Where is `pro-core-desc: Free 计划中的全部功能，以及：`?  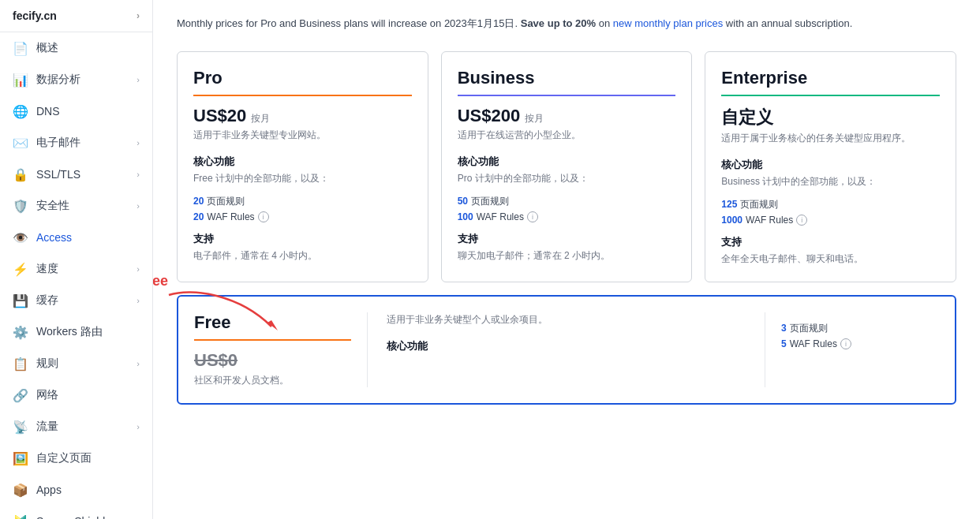 pro-core-desc: Free 计划中的全部功能，以及： is located at coordinates (303, 178).